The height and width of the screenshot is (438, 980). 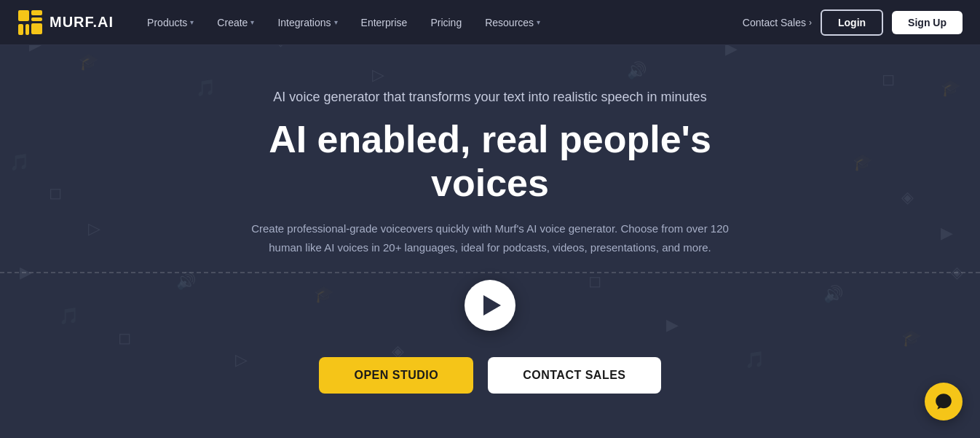 I want to click on nav-item-enterprise: Enterprise, so click(x=384, y=23).